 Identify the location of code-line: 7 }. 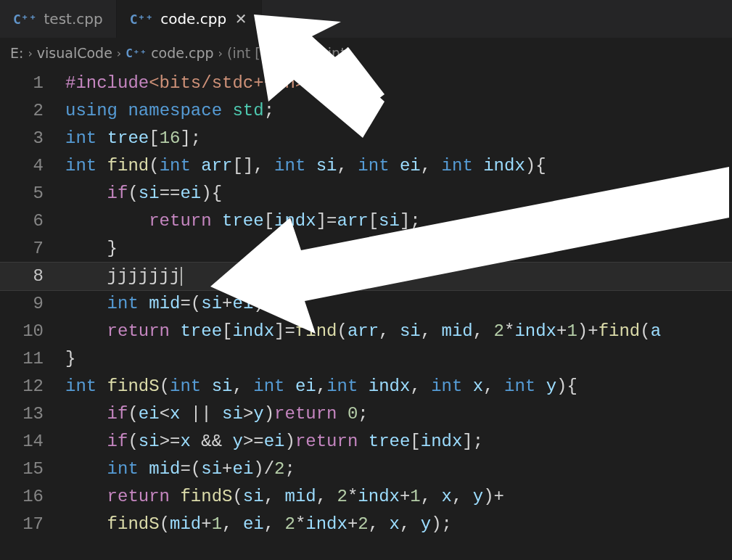
(366, 249).